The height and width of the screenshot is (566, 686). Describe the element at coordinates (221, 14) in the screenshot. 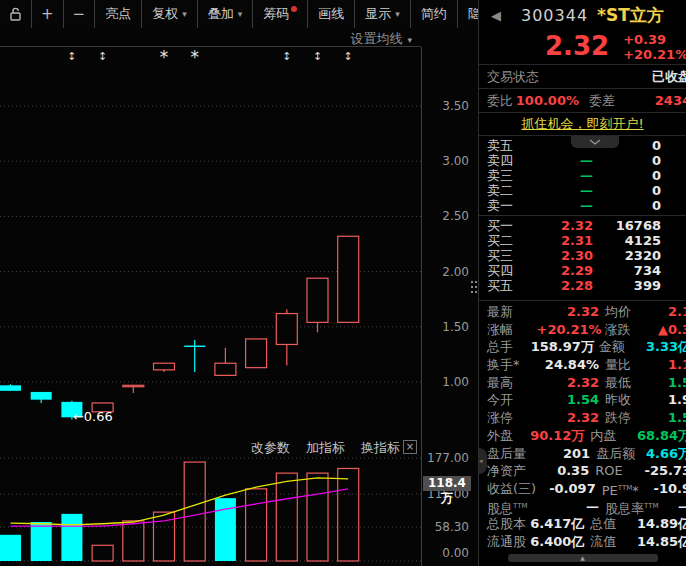

I see `toolbar-button-label: 叠加` at that location.